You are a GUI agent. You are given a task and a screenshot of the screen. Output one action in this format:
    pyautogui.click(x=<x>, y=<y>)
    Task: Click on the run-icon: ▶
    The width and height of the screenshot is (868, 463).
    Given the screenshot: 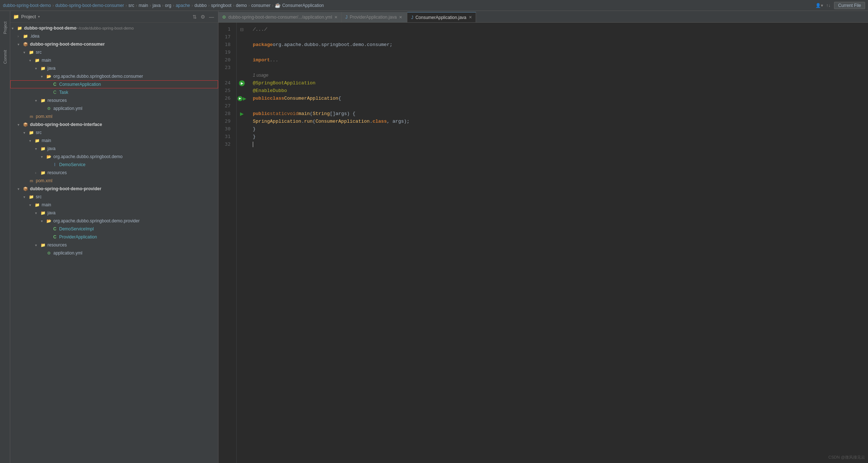 What is the action you would take?
    pyautogui.click(x=240, y=99)
    